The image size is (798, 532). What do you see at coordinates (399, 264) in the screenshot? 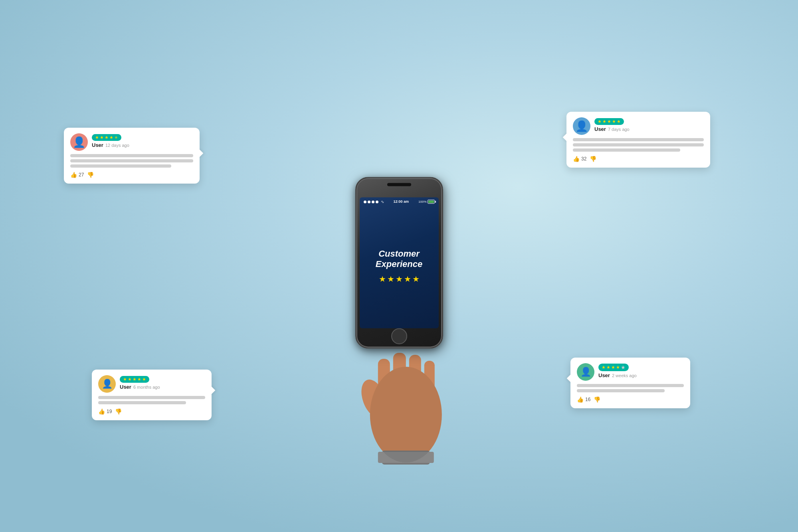
I see `phone-title-experience: Experience` at bounding box center [399, 264].